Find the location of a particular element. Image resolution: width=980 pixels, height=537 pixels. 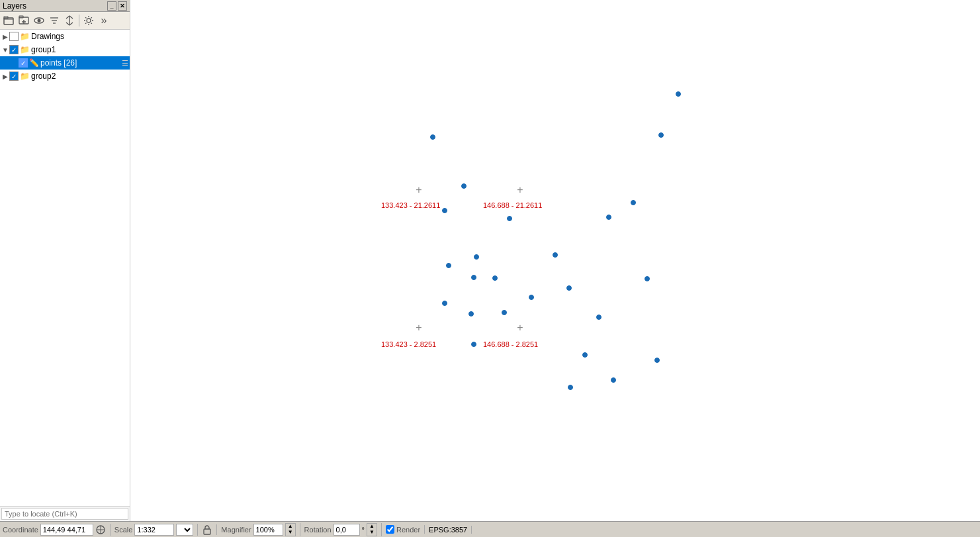

map-label-2: 133.423 - 2.8251 is located at coordinates (409, 344).